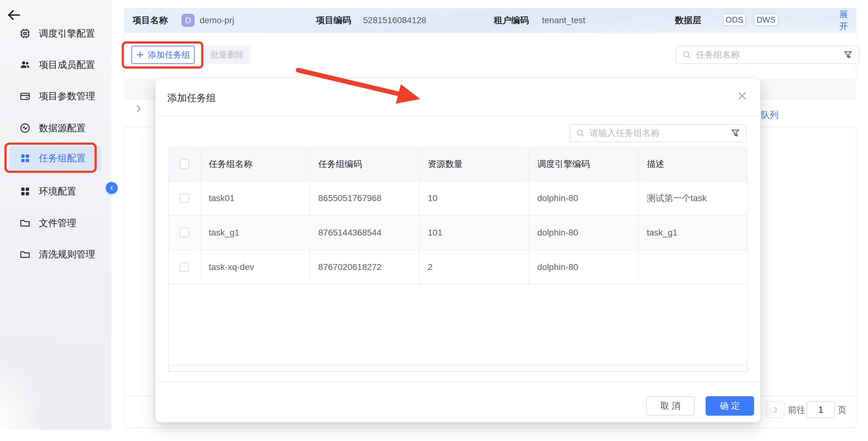 Image resolution: width=868 pixels, height=441 pixels. What do you see at coordinates (775, 409) in the screenshot?
I see `next-page-button` at bounding box center [775, 409].